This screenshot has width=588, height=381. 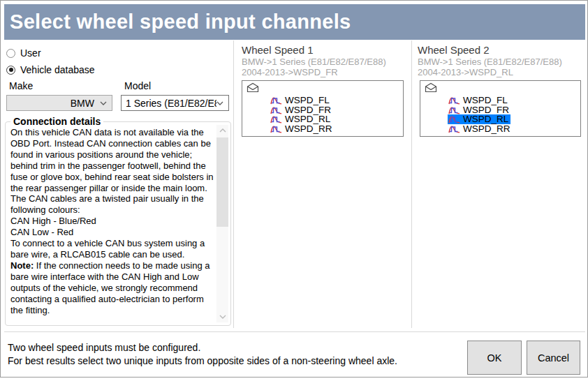 What do you see at coordinates (223, 317) in the screenshot?
I see `scroll-down-icon` at bounding box center [223, 317].